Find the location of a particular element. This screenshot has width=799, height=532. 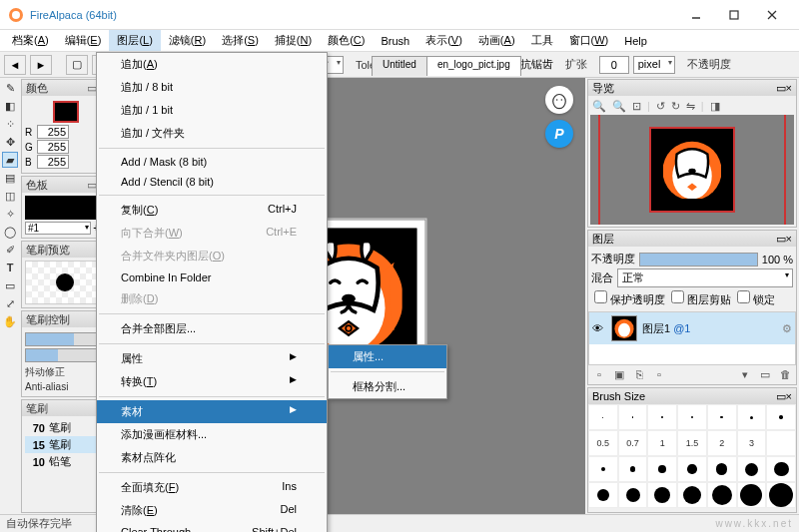

eraser-tool-icon: ◧ is located at coordinates (10, 106).